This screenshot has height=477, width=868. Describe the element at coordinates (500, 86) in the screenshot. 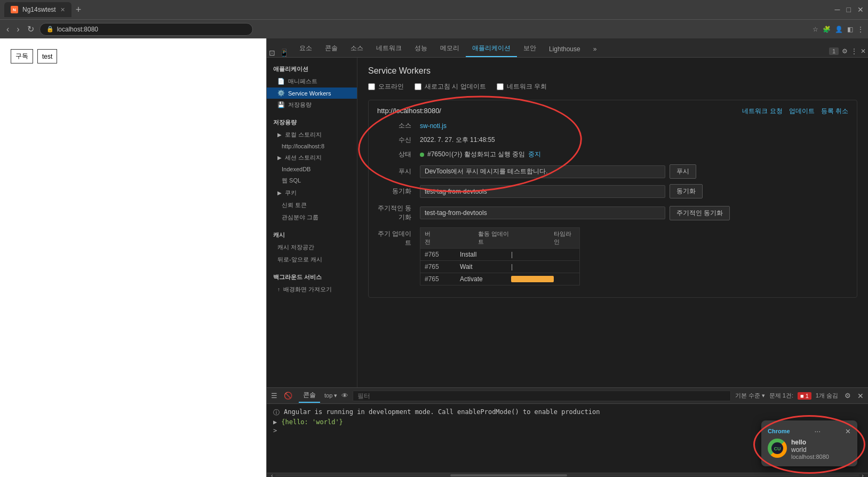

I see `network-bypass-checkbox` at that location.